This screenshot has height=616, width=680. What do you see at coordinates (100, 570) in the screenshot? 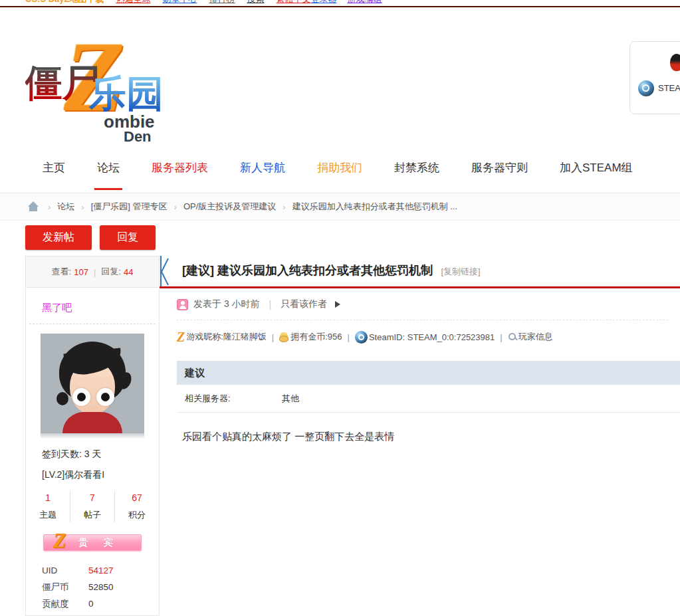
I see `detail-row-uid: UID 54127` at bounding box center [100, 570].